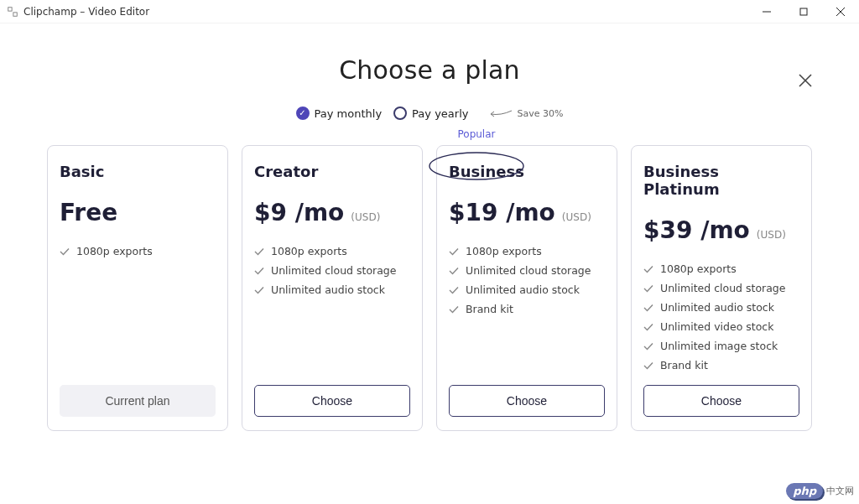 The height and width of the screenshot is (504, 859). What do you see at coordinates (339, 113) in the screenshot?
I see `pay-monthly-option: Pay monthly` at bounding box center [339, 113].